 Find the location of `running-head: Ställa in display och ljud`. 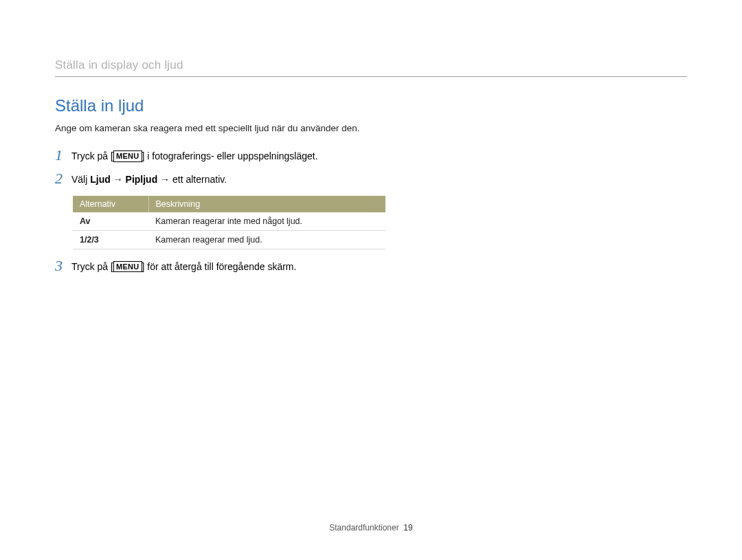

running-head: Ställa in display och ljud is located at coordinates (371, 67).